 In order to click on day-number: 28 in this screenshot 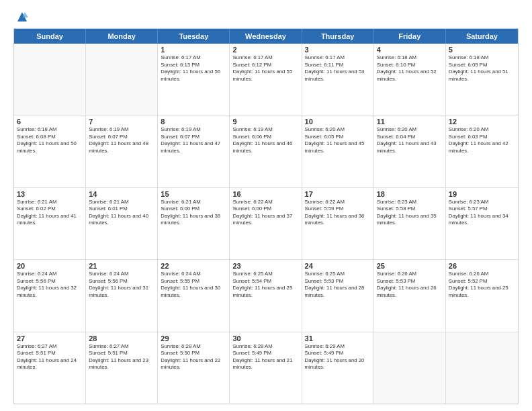, I will do `click(122, 338)`.